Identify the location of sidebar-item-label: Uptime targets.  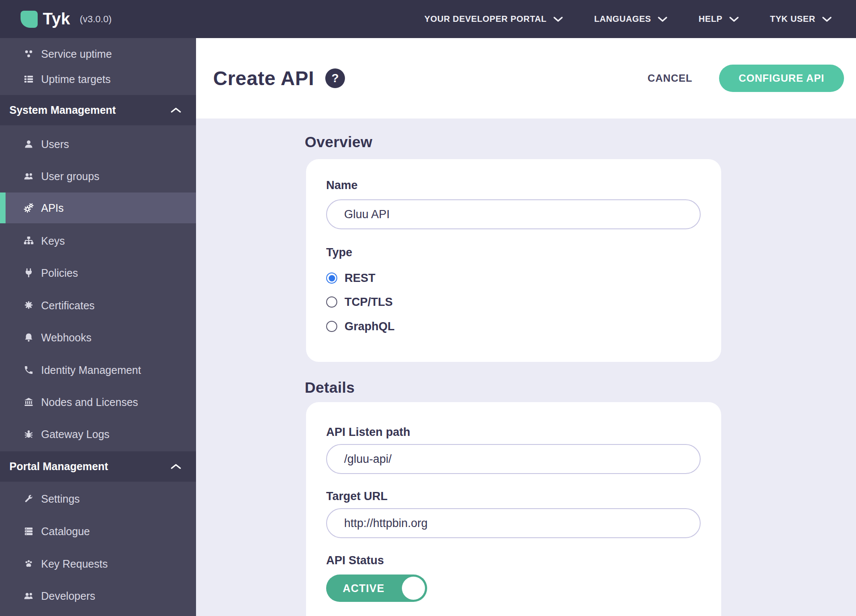
(76, 80).